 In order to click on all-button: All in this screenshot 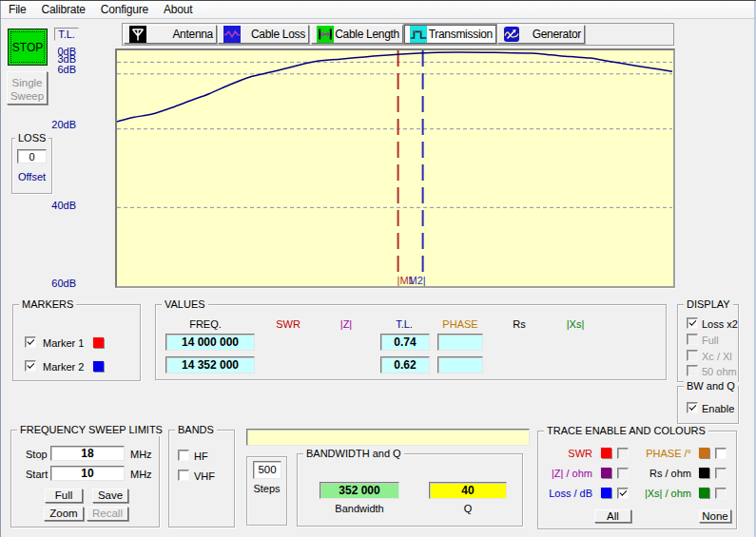, I will do `click(612, 516)`.